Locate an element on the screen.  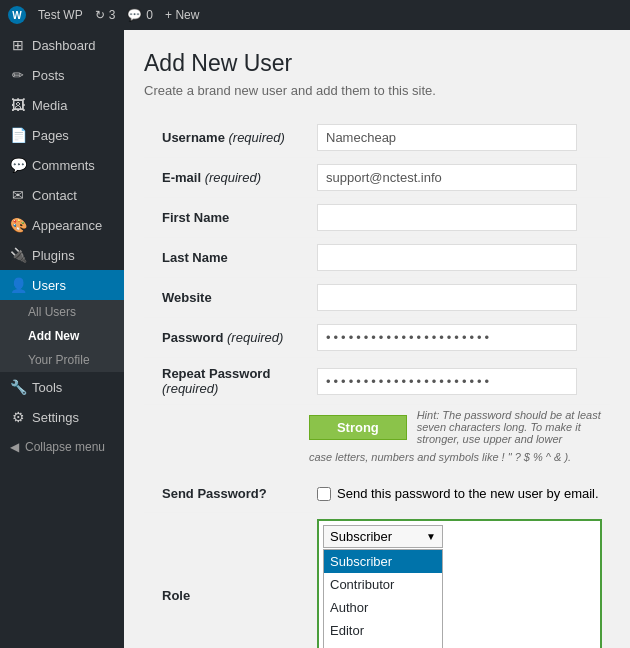
role-option-administrator: Administrator is located at coordinates (383, 645).